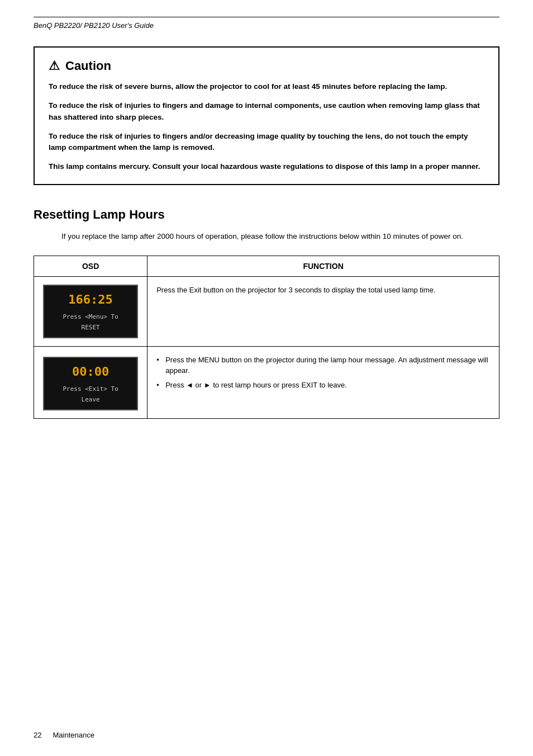 This screenshot has height=756, width=533. Describe the element at coordinates (91, 311) in the screenshot. I see `osd-cell-1: 166:25 Press <Menu> To RESET` at that location.